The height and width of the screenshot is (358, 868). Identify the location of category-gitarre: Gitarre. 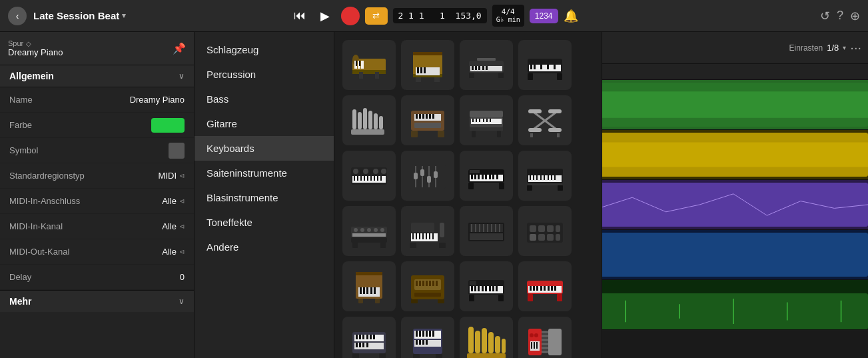
(264, 124).